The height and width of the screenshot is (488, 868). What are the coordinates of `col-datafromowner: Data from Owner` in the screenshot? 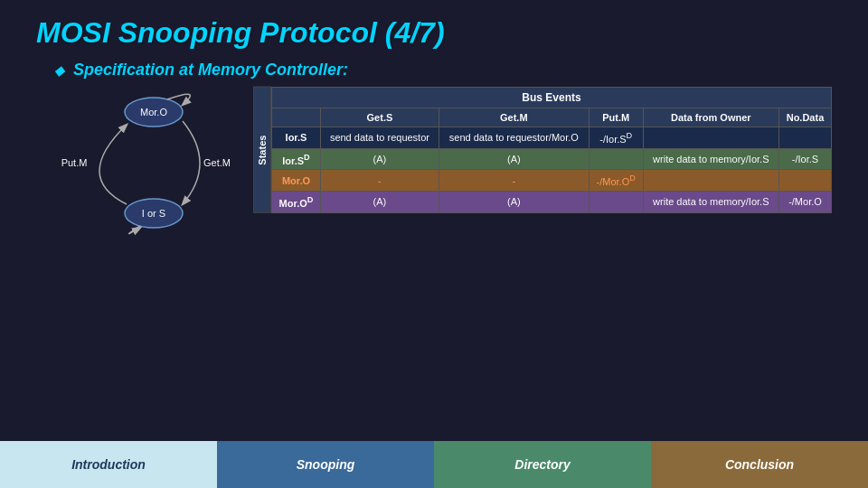 It's located at (711, 117).